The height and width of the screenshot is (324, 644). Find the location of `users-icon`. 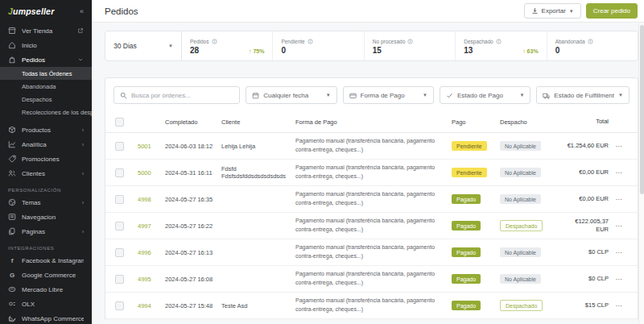

users-icon is located at coordinates (12, 173).